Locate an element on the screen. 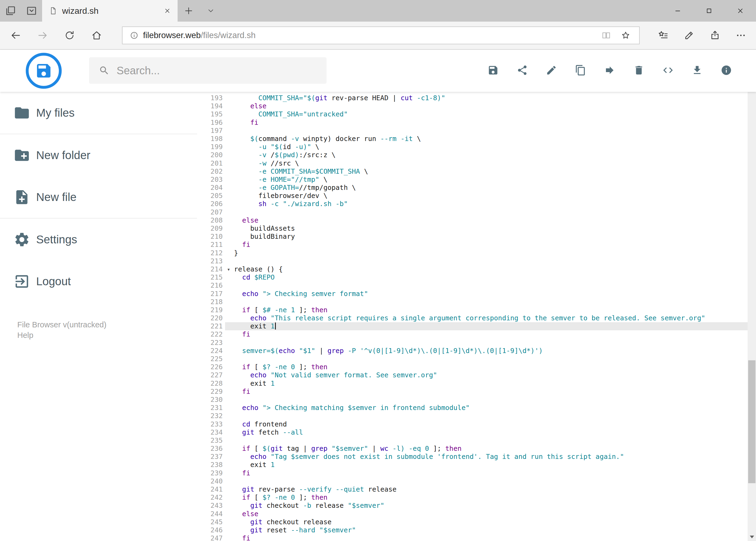 This screenshot has width=756, height=541. code-line: 213 is located at coordinates (472, 261).